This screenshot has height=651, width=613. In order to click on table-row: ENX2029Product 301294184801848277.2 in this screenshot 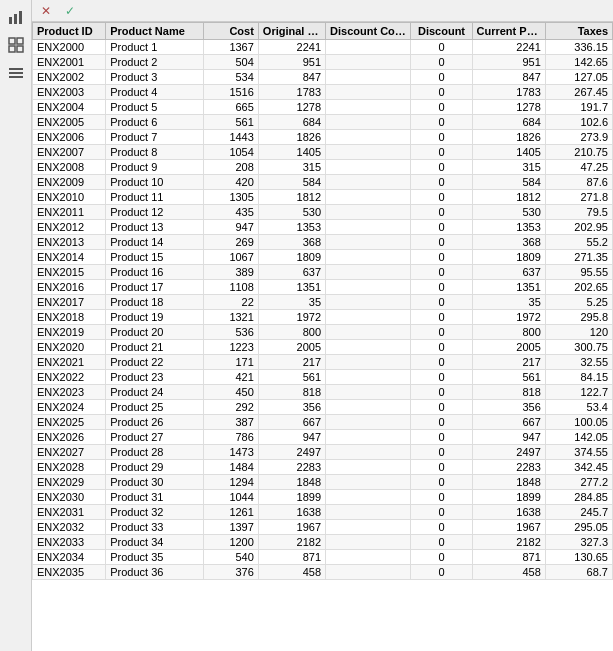, I will do `click(323, 482)`.